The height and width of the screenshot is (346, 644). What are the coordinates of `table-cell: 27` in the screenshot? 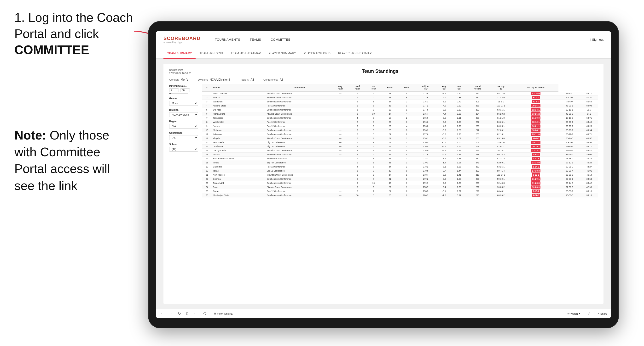 It's located at (390, 98).